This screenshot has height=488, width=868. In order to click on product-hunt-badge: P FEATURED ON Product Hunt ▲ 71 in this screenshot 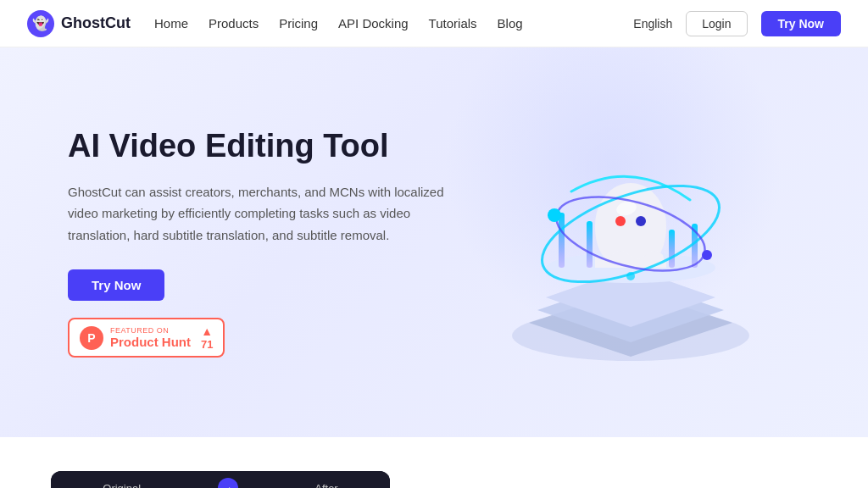, I will do `click(146, 337)`.